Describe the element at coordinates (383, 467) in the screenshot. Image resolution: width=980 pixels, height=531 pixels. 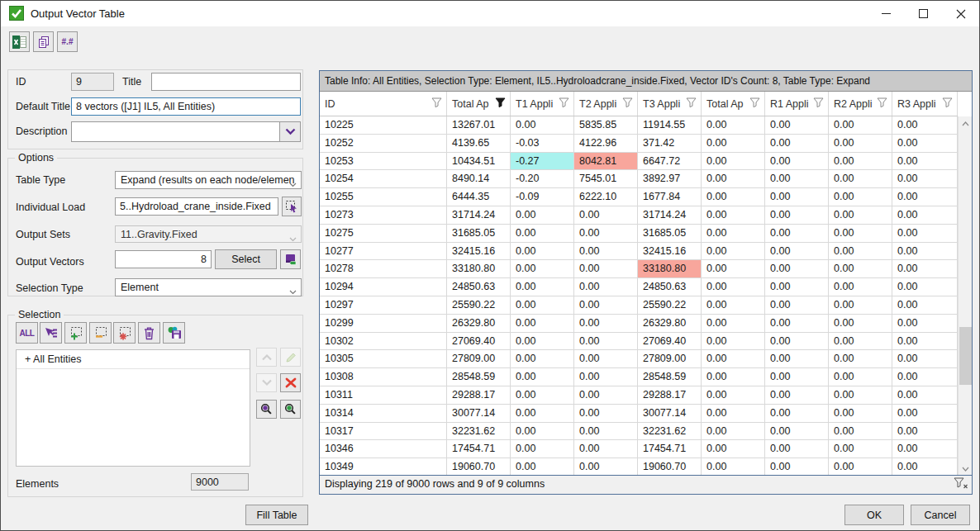
I see `table-cell: 10349` at that location.